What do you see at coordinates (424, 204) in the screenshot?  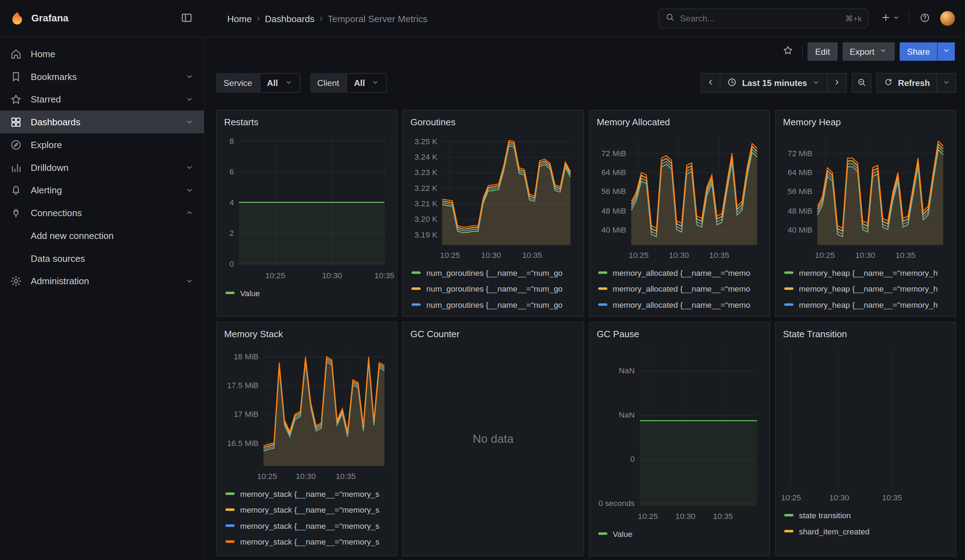 I see `y-axis-tick: 3.21 K` at bounding box center [424, 204].